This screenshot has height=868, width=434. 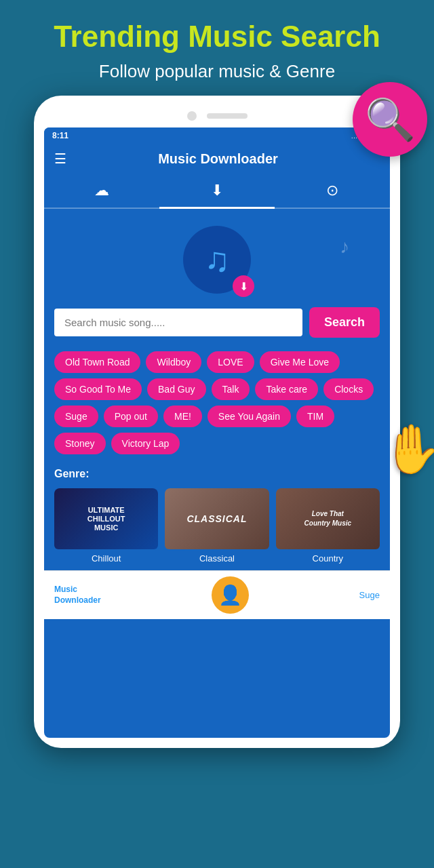 What do you see at coordinates (217, 515) in the screenshot?
I see `genre-section: Genre: ULTIMATECHILLOUTMUSIC Chillout CL…` at bounding box center [217, 515].